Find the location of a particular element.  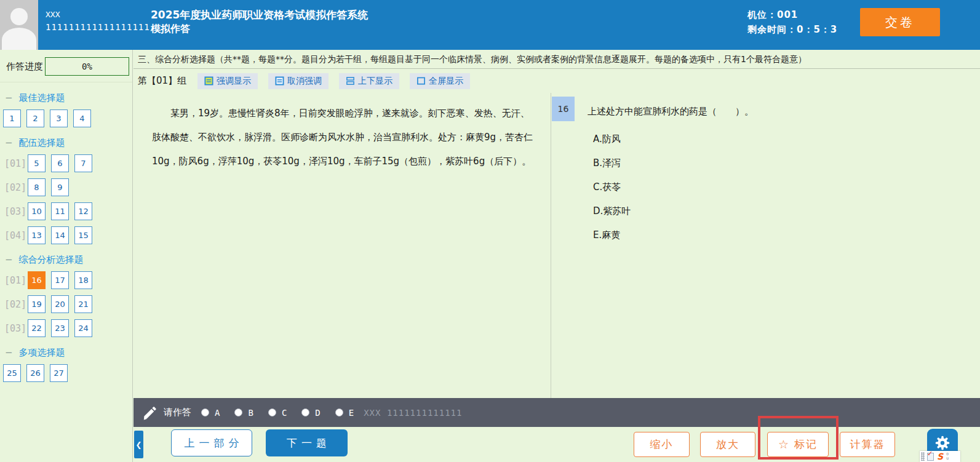

group-label: [04] is located at coordinates (15, 236).